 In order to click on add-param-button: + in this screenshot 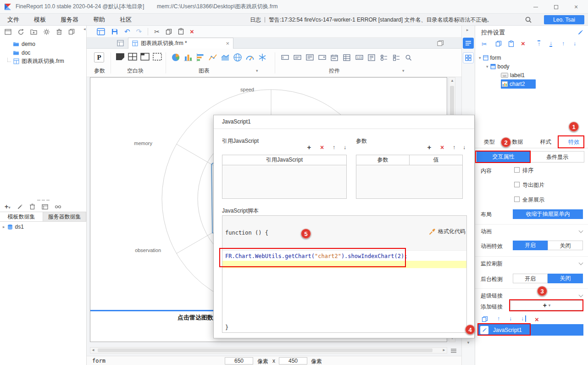, I will do `click(429, 147)`.